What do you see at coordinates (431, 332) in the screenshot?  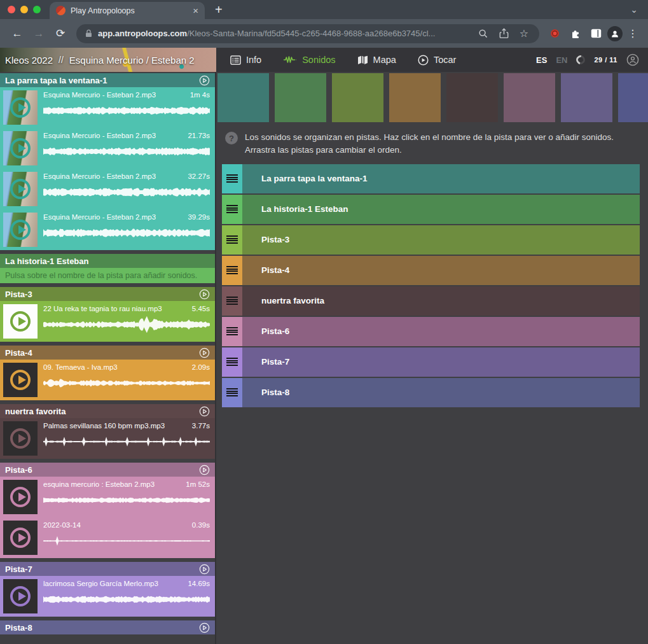 I see `track-row: Pista-6` at bounding box center [431, 332].